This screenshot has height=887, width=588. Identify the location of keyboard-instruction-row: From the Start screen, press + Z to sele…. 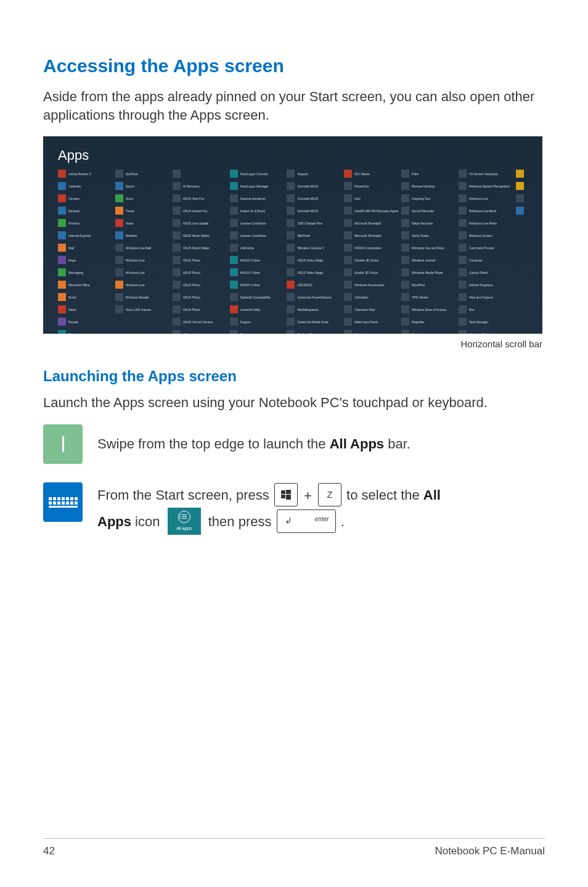
(294, 510).